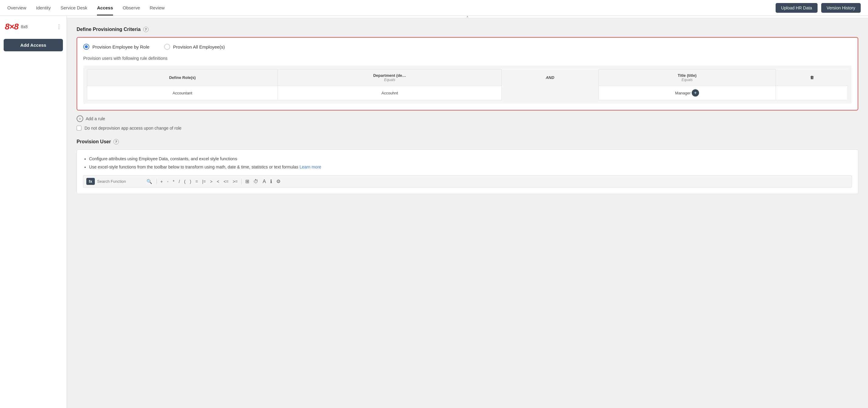 The height and width of the screenshot is (408, 868). I want to click on grid-icon-button: ⊞, so click(247, 181).